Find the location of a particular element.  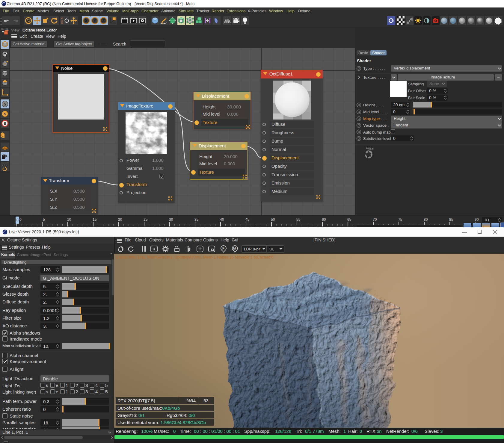

svg-text: Z is located at coordinates (104, 21).